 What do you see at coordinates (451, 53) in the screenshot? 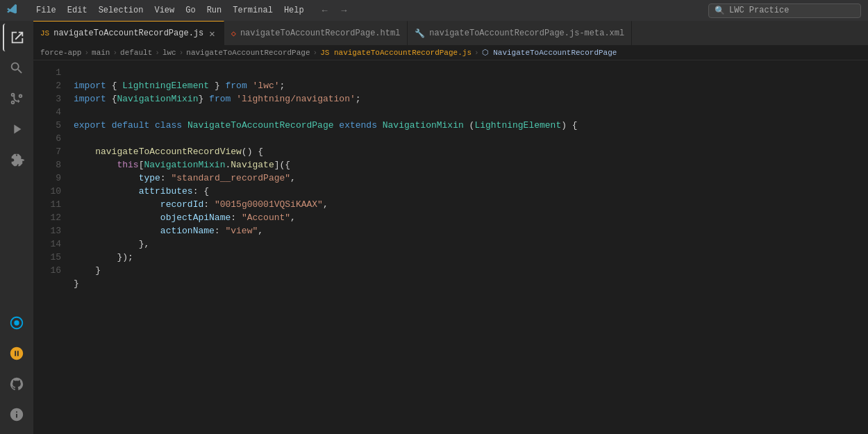
I see `breadcrumb: force-app › main › default › lwc › navig…` at bounding box center [451, 53].